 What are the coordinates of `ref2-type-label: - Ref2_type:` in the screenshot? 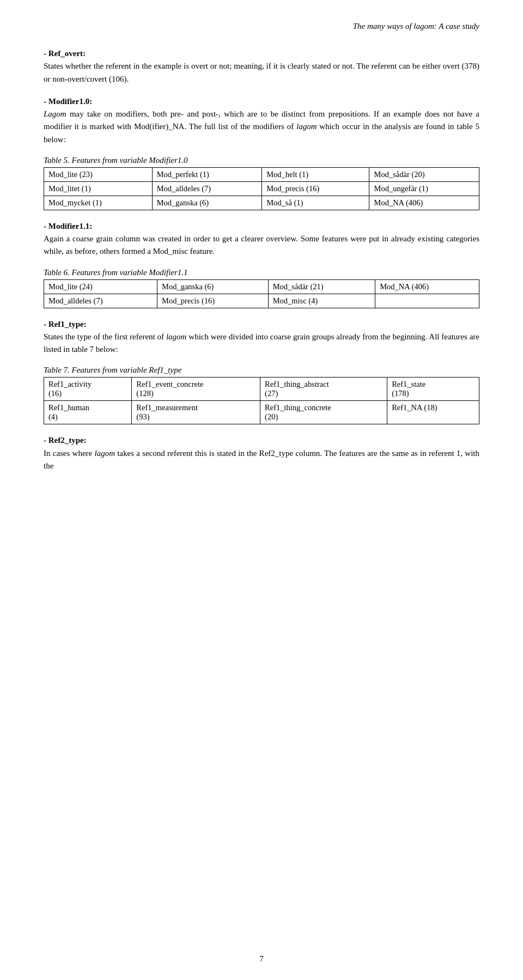 It's located at (65, 440).